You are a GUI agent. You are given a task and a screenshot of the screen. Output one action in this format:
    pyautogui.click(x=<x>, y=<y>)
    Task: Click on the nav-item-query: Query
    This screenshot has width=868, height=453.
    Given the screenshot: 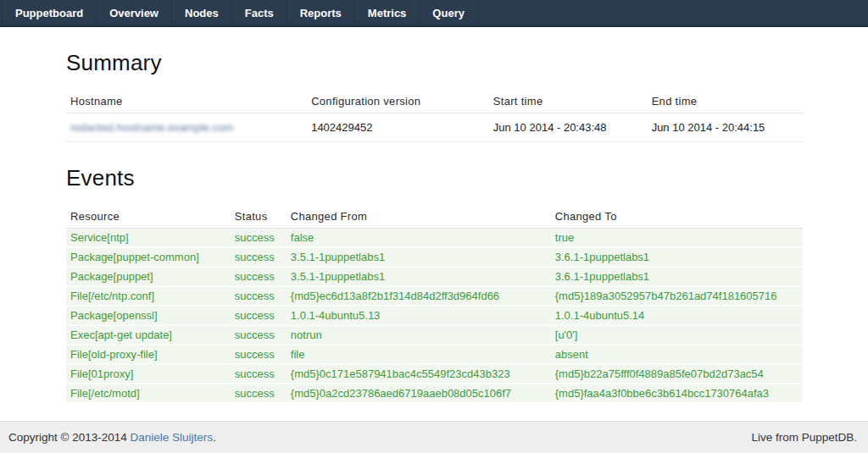 What is the action you would take?
    pyautogui.click(x=449, y=13)
    